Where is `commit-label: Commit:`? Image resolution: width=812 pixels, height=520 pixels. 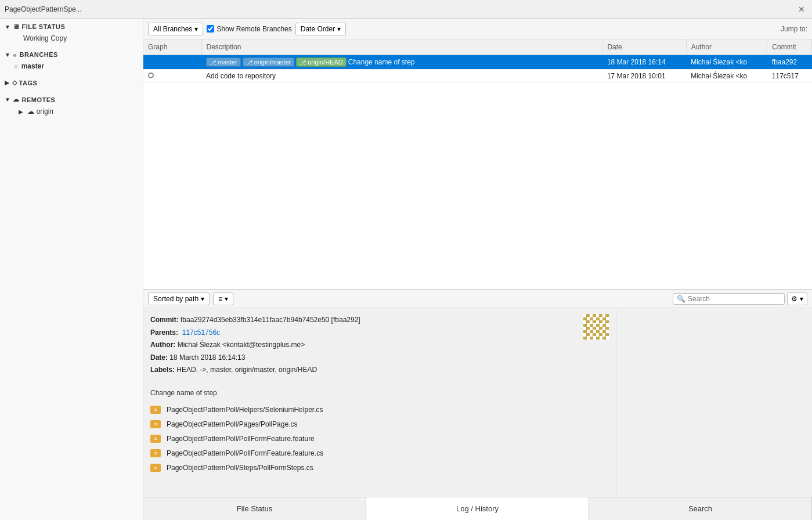 commit-label: Commit: is located at coordinates (165, 320).